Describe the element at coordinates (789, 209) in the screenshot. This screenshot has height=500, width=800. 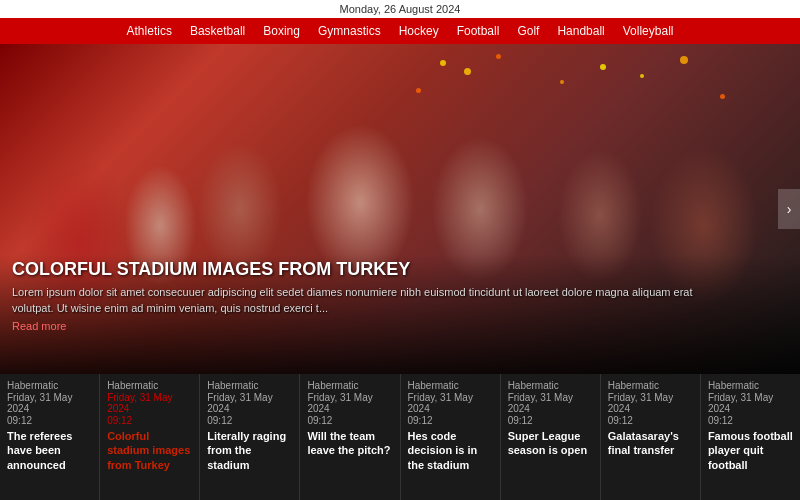
I see `hero-next-arrow: ›` at that location.